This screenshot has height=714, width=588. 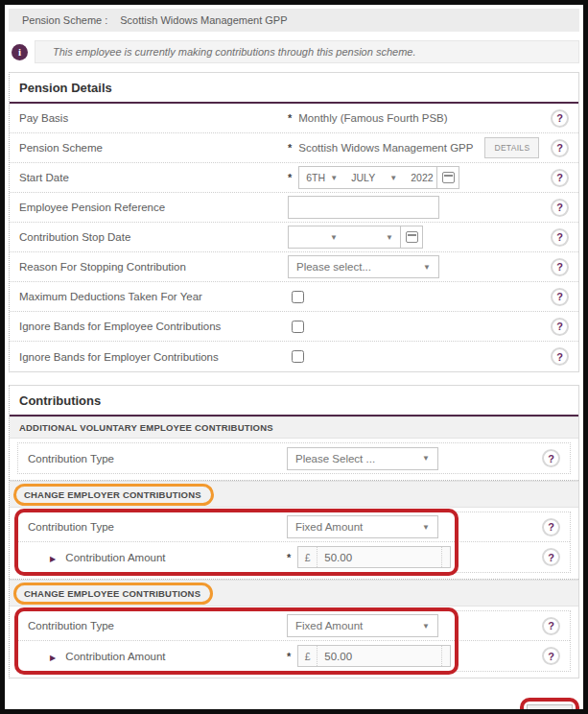 What do you see at coordinates (294, 178) in the screenshot?
I see `row-start-date: Start Date * 6TH ▼ JULY ▼ 2022` at bounding box center [294, 178].